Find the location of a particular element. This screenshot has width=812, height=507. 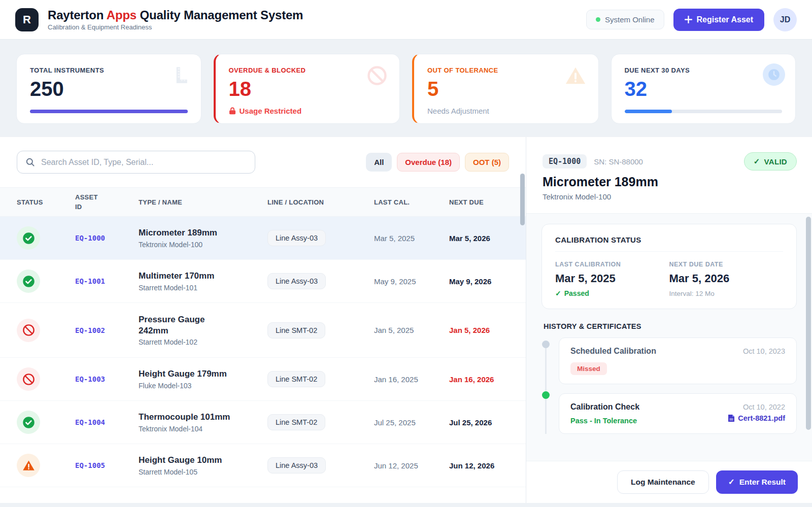

user-avatar: JD is located at coordinates (785, 20).